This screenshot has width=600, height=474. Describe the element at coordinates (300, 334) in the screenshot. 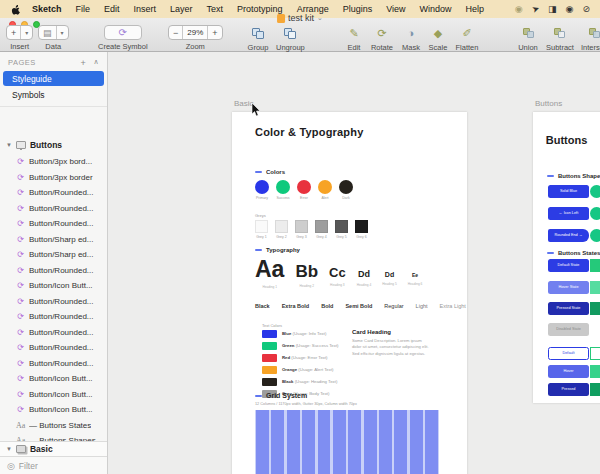

I see `text-color-row: Blue (Usage: Info Text)` at that location.